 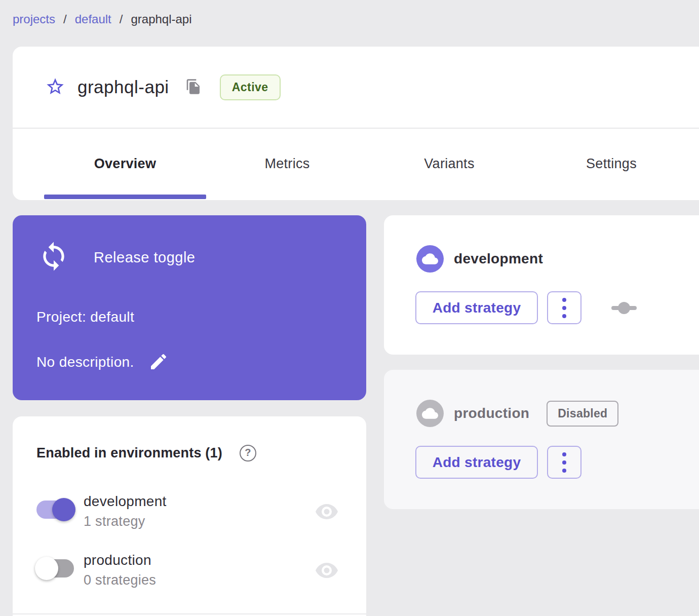 What do you see at coordinates (116, 257) in the screenshot?
I see `toggle-type-header: Release toggle` at bounding box center [116, 257].